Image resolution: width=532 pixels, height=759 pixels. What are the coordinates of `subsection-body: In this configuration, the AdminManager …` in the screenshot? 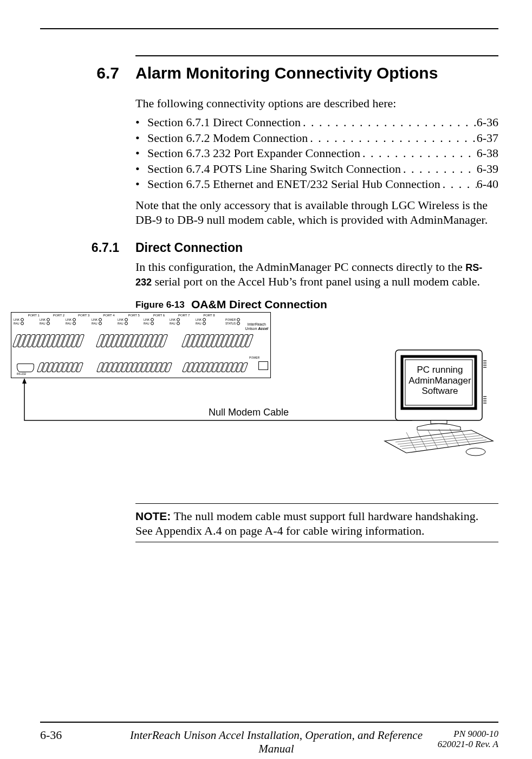 It's located at (317, 275).